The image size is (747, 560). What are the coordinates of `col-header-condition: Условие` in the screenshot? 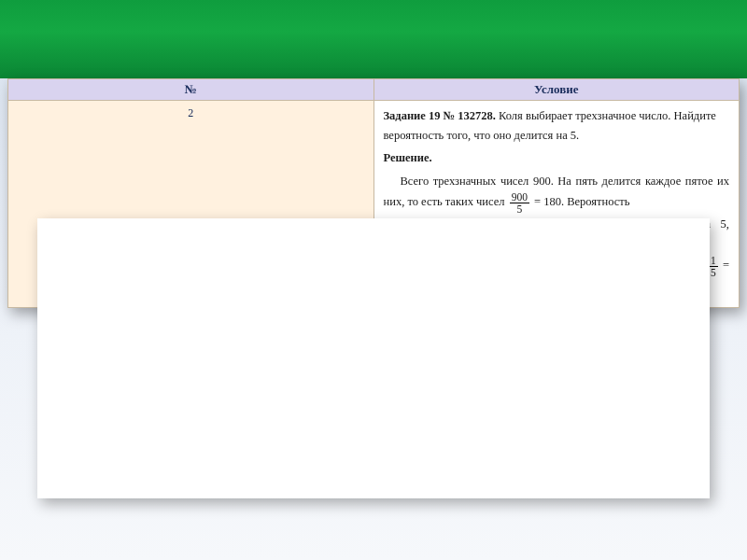 It's located at (557, 90).